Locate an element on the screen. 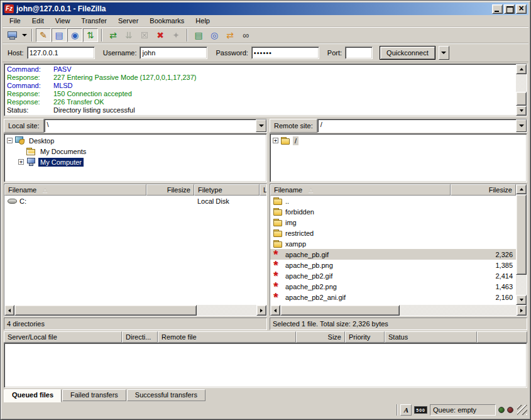 The width and height of the screenshot is (531, 420). column-header-filetype: Filetype is located at coordinates (227, 190).